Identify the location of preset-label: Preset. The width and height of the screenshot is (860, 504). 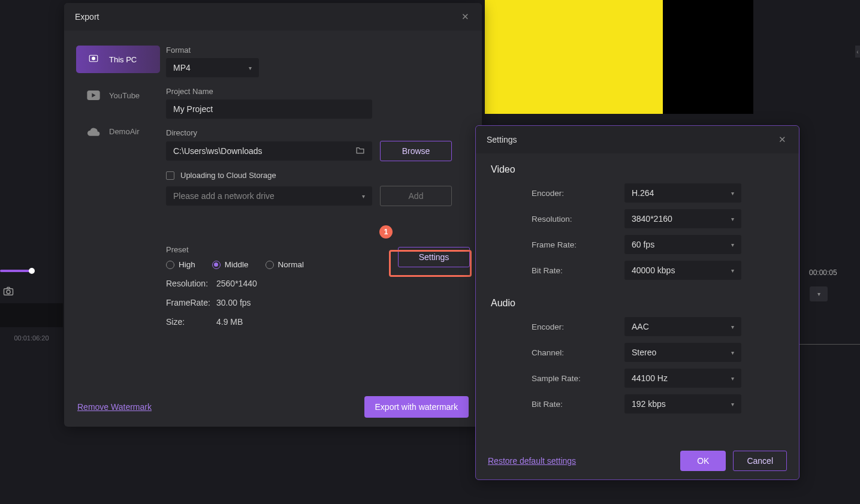
(235, 249).